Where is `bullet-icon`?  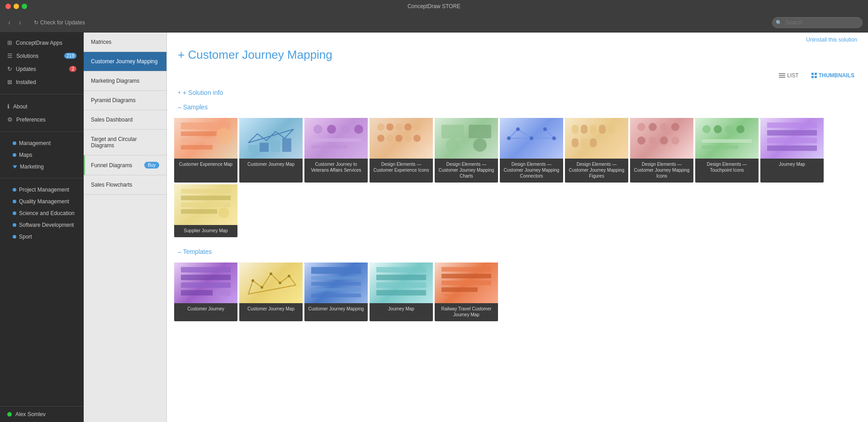 bullet-icon is located at coordinates (14, 155).